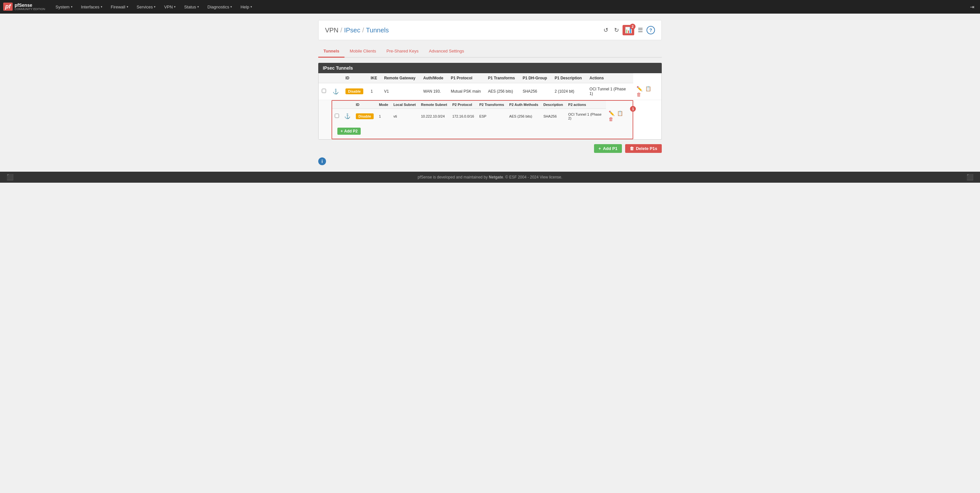  What do you see at coordinates (490, 68) in the screenshot?
I see `section-title: IPsec Tunnels` at bounding box center [490, 68].